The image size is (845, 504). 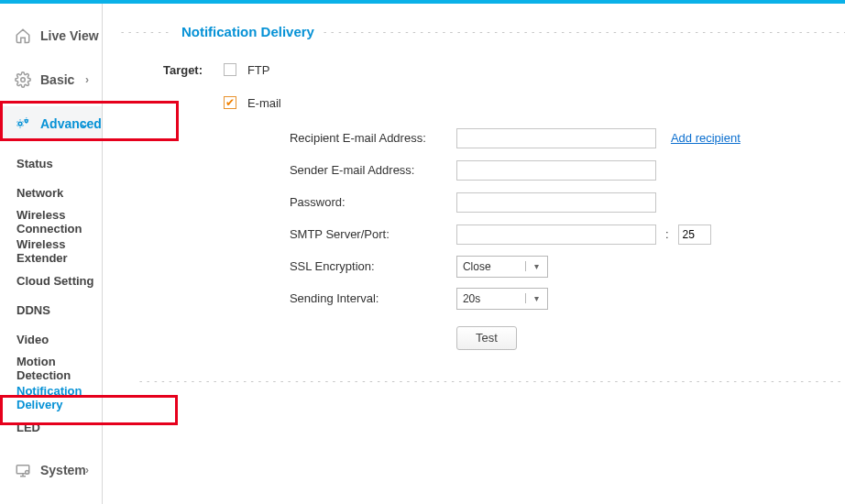 What do you see at coordinates (51, 254) in the screenshot?
I see `sidebar: Live View Basic › Advanced ⌄ Status Netw…` at bounding box center [51, 254].